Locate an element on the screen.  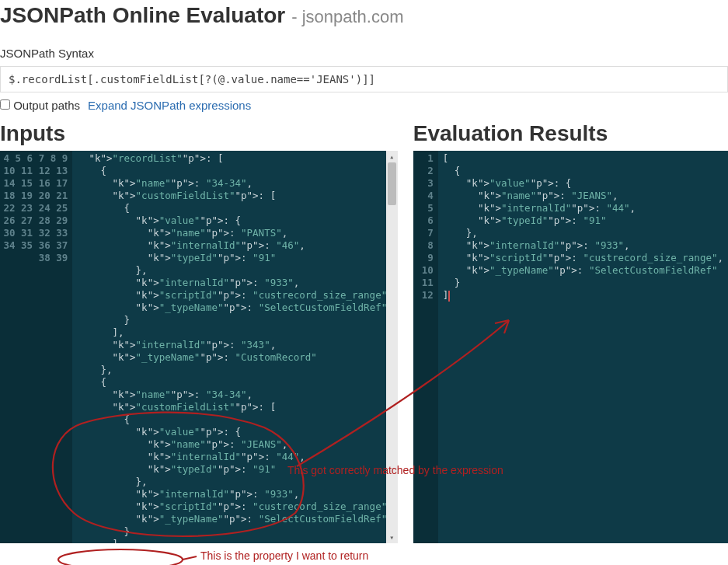
page-subtitle: - jsonpath.com is located at coordinates (347, 17).